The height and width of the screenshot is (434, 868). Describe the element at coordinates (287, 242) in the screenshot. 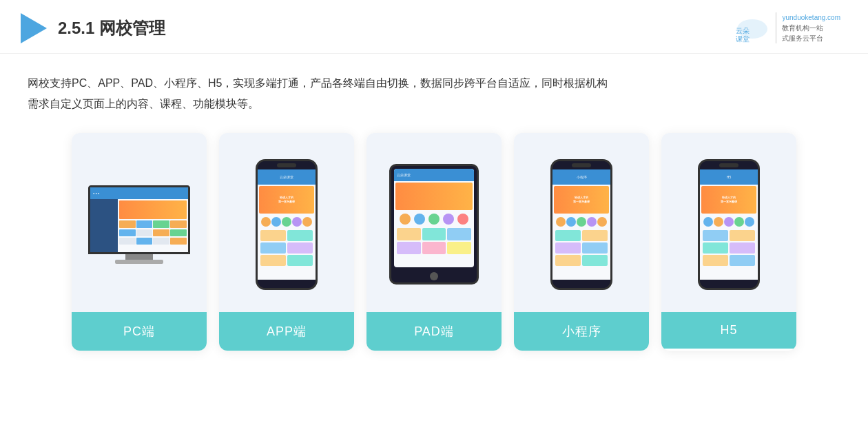

I see `card-app: 云朵课堂 轻进人才的第一堂兴趣课` at that location.